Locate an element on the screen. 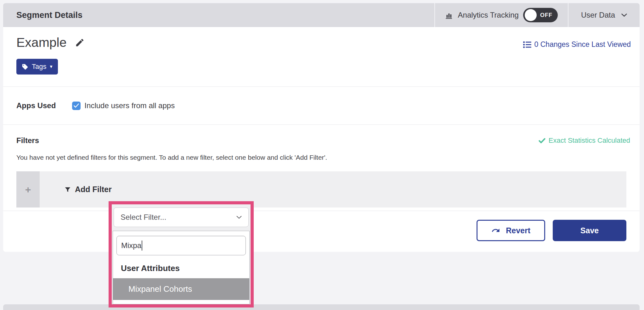 The width and height of the screenshot is (644, 310). exact-statistics-status: Exact Statistics Calculated is located at coordinates (584, 141).